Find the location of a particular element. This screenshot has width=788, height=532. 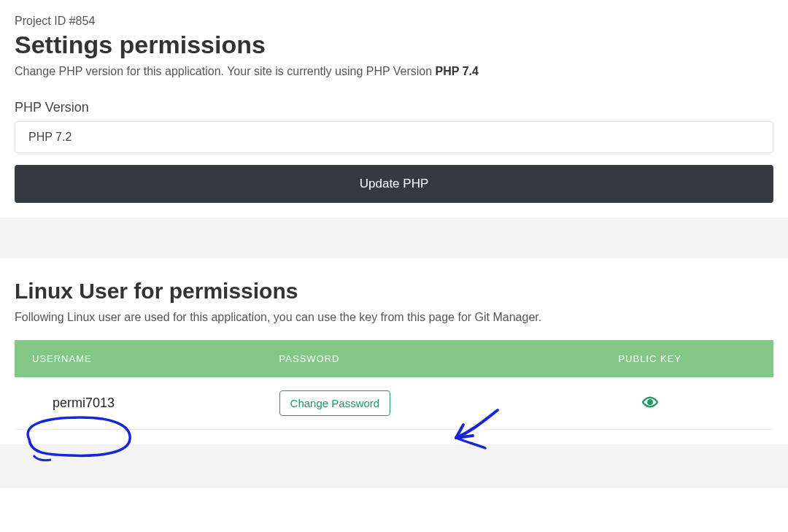

username-value: permi7013 is located at coordinates (73, 403).